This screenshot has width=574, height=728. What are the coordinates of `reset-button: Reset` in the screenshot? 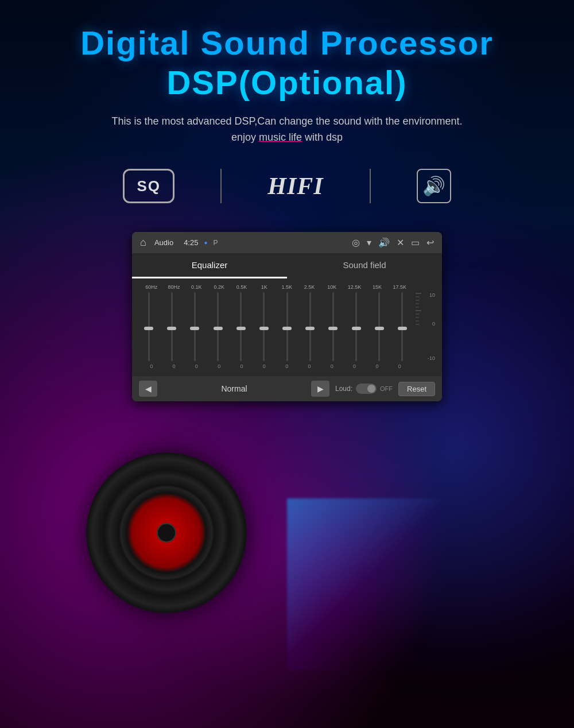 It's located at (417, 389).